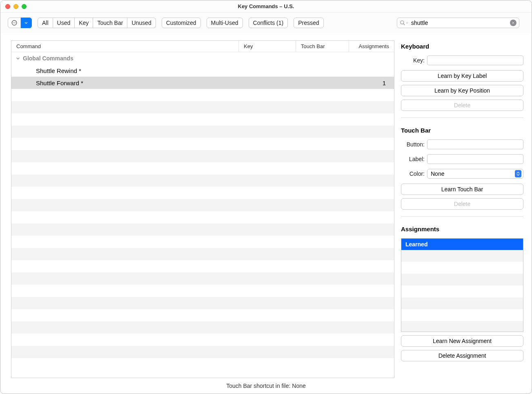  Describe the element at coordinates (462, 341) in the screenshot. I see `learn-new-assignment-button: Learn New Assignment` at that location.